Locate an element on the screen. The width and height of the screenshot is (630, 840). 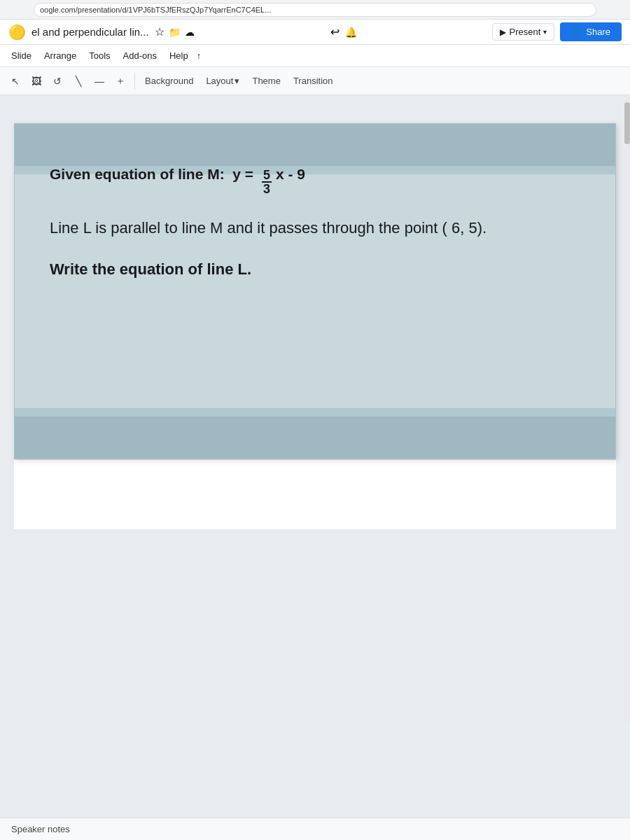
menu-item-slide: Slide is located at coordinates (21, 56).